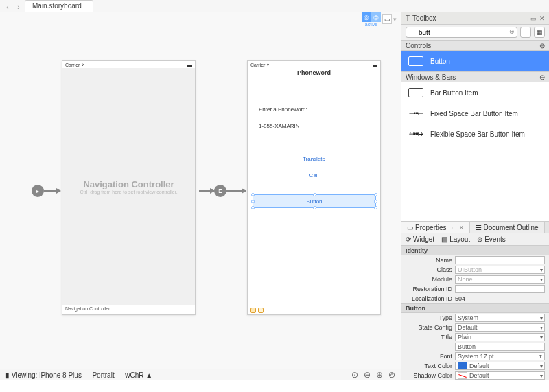 This screenshot has width=549, height=392. Describe the element at coordinates (511, 228) in the screenshot. I see `tab-outline-label: Document Outline` at that location.